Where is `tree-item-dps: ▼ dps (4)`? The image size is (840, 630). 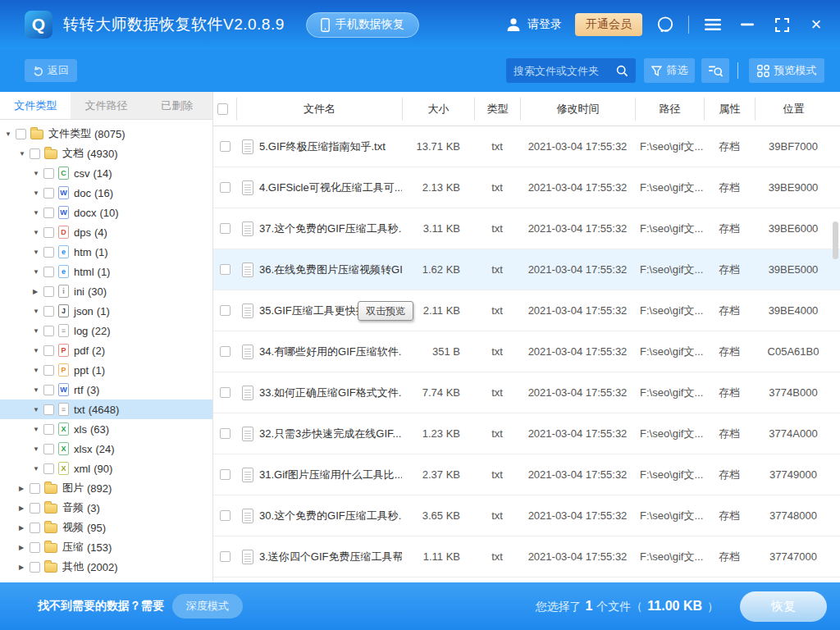 tree-item-dps: ▼ dps (4) is located at coordinates (107, 232).